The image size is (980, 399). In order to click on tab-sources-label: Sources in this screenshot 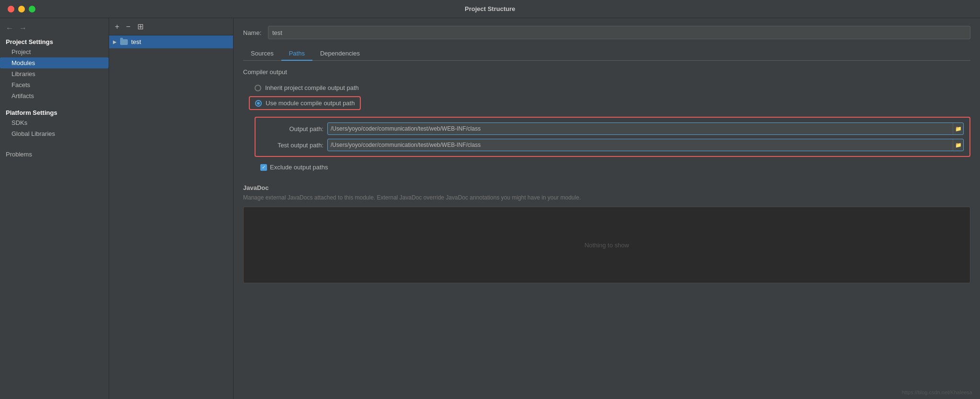, I will do `click(262, 54)`.